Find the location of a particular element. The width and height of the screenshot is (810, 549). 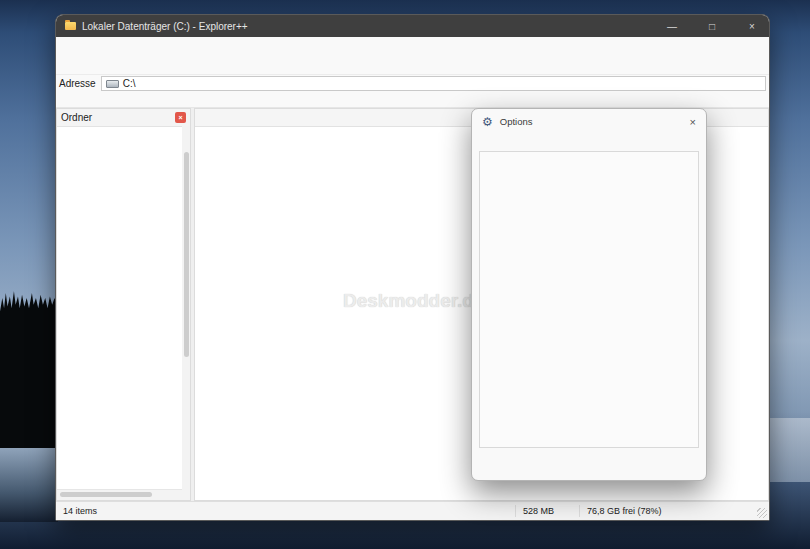

folders-panel-title: Ordner is located at coordinates (76, 118).